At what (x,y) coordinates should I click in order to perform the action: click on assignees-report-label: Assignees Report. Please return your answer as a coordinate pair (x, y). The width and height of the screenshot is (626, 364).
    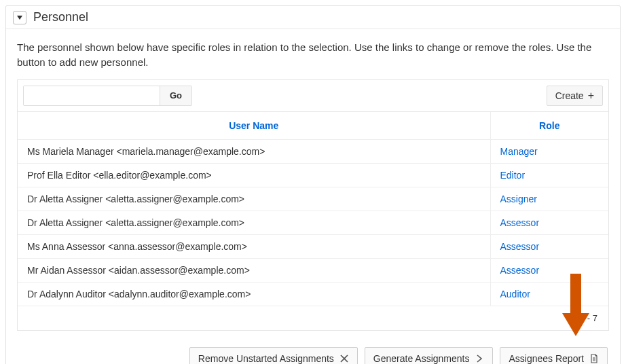
    Looking at the image, I should click on (546, 359).